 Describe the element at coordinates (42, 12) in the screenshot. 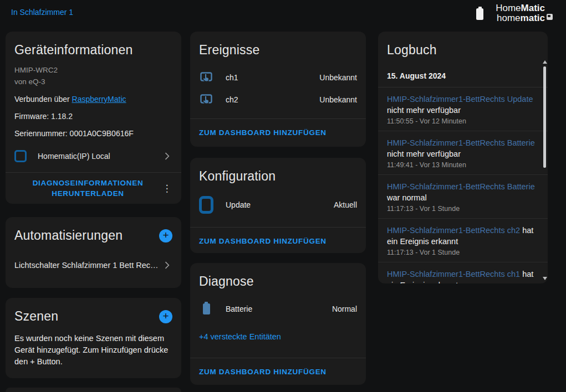

I see `breadcrumb-area-link: In Schlafzimmer 1` at that location.